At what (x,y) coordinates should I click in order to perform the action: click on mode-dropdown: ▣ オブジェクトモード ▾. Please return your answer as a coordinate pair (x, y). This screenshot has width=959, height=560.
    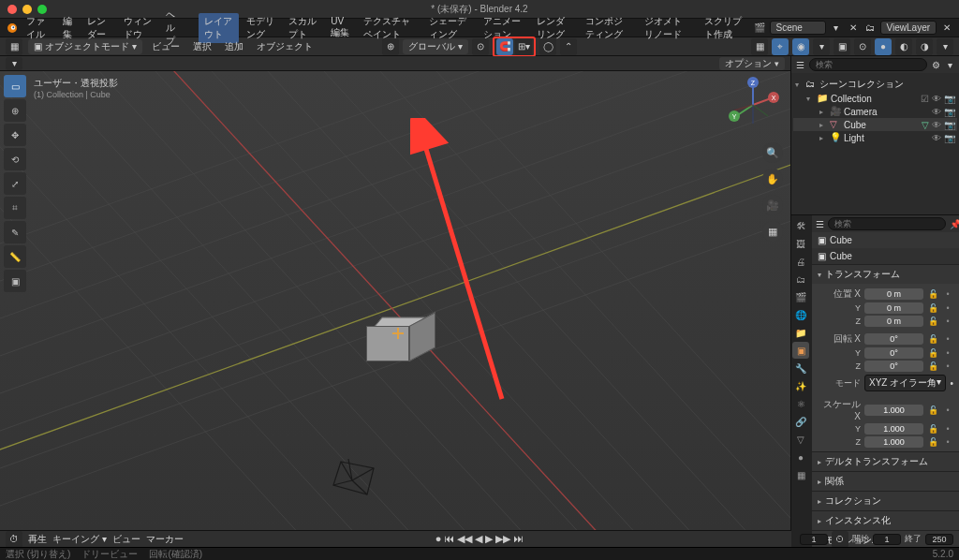
    Looking at the image, I should click on (85, 47).